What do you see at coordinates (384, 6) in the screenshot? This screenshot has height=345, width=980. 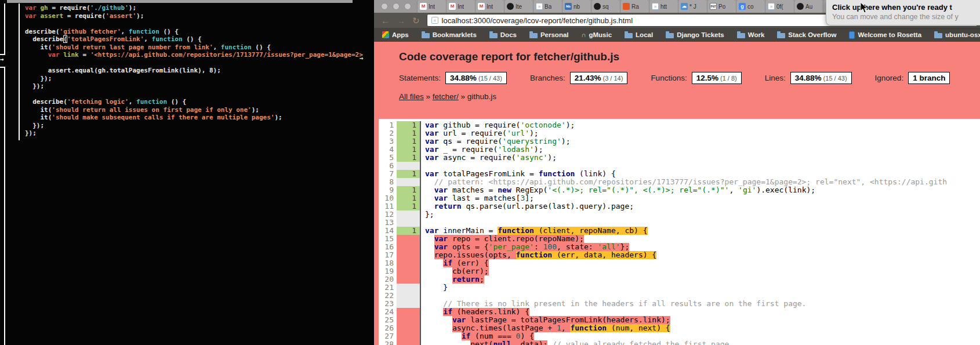 I see `close-button` at bounding box center [384, 6].